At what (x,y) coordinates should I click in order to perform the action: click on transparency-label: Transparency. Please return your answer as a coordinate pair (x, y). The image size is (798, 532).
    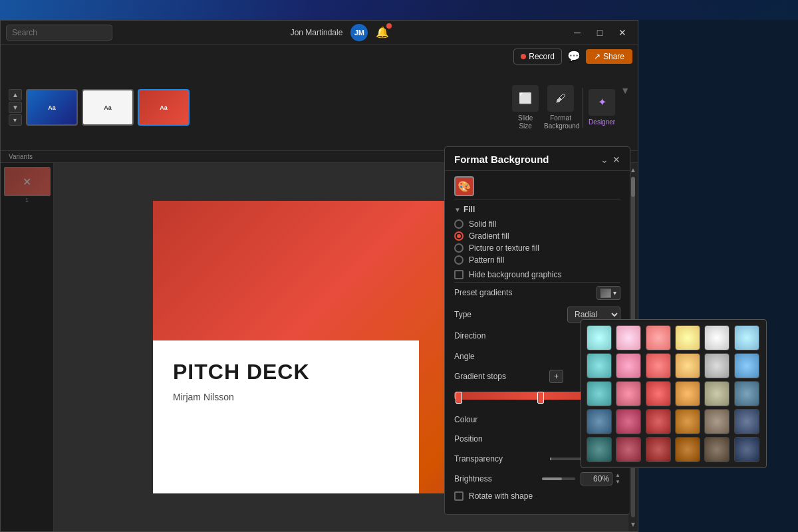
    Looking at the image, I should click on (479, 459).